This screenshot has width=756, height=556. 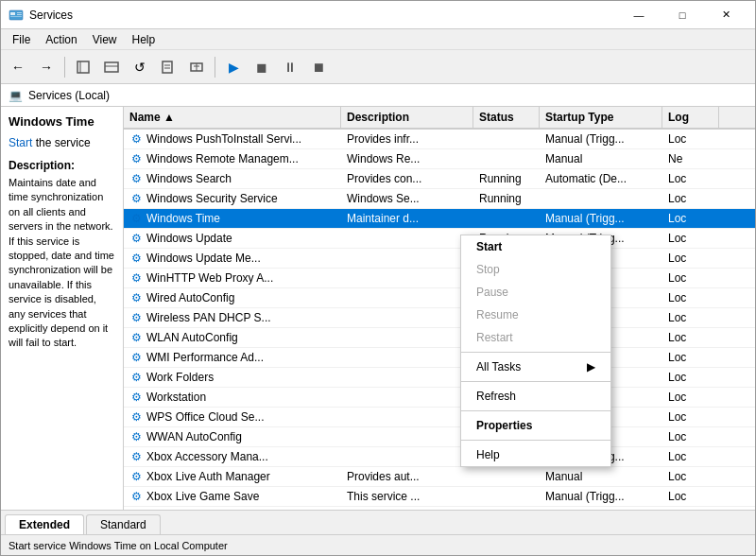 I want to click on service-name: Windows Update Me..., so click(x=204, y=258).